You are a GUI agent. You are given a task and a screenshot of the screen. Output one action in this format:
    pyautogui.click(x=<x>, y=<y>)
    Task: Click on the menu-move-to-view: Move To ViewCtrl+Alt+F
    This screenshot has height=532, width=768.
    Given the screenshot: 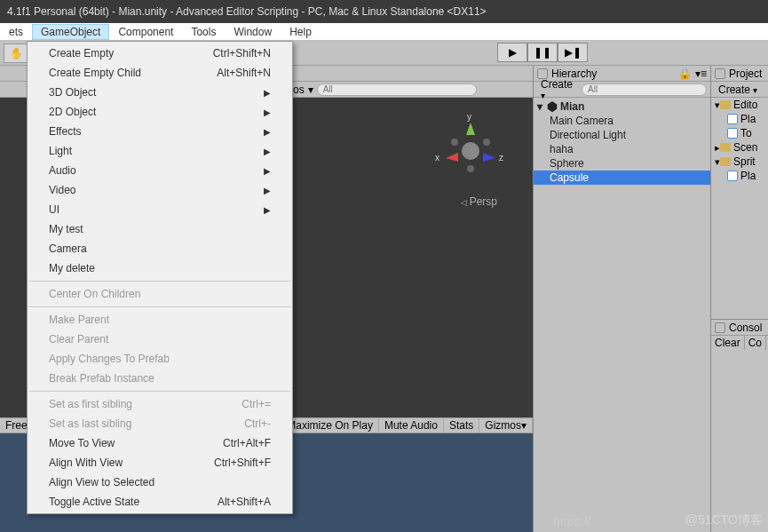 What is the action you would take?
    pyautogui.click(x=160, y=443)
    